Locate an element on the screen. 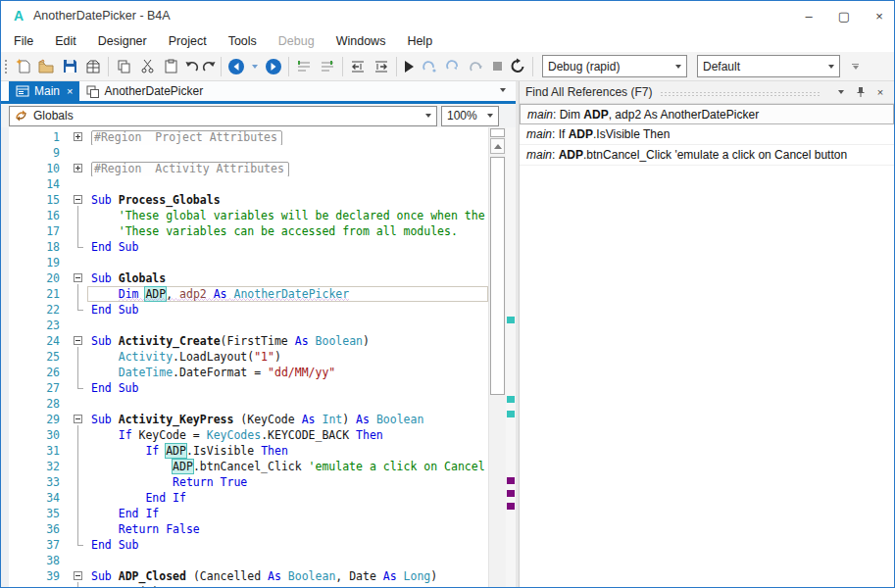 The image size is (895, 588). code-line-22: 22End Sub is located at coordinates (249, 310).